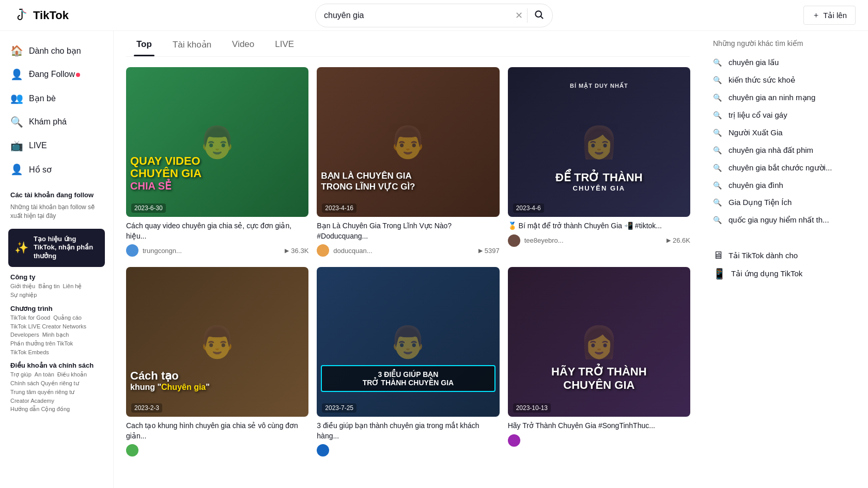  What do you see at coordinates (56, 335) in the screenshot?
I see `program-link-transparency: Minh bạch` at bounding box center [56, 335].